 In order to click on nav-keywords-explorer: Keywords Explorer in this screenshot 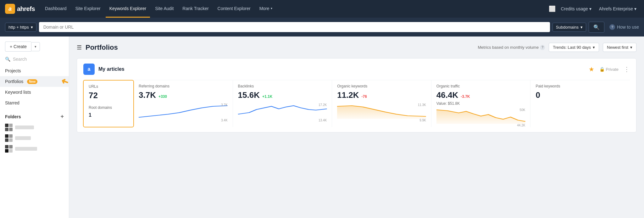, I will do `click(128, 9)`.